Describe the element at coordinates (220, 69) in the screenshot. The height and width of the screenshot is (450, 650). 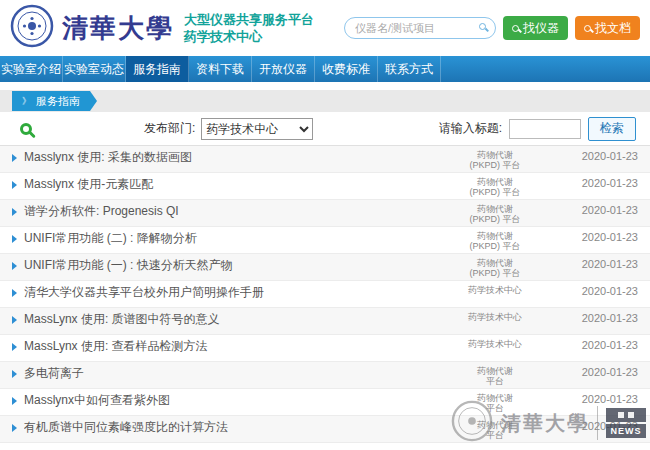
I see `nav-tab-4: 资料下载` at that location.